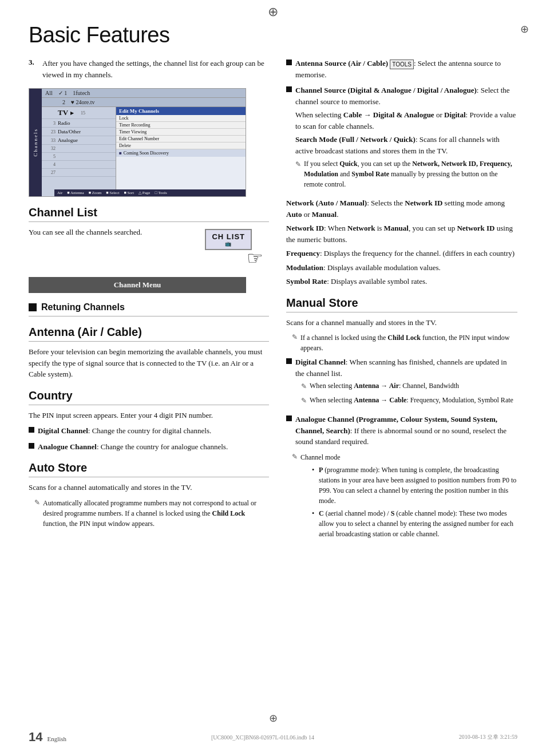 The height and width of the screenshot is (756, 546). Describe the element at coordinates (488, 737) in the screenshot. I see `footer-date: 2010-08-13 오후 3:21:59` at that location.